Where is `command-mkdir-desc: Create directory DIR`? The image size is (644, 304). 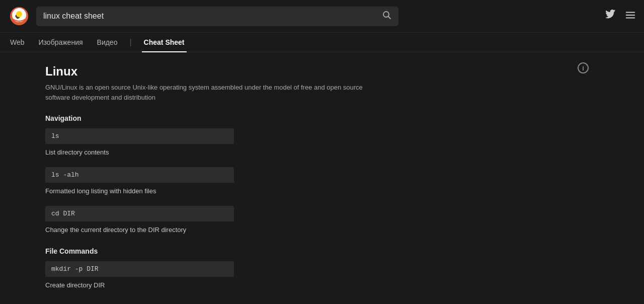
command-mkdir-desc: Create directory DIR is located at coordinates (140, 284).